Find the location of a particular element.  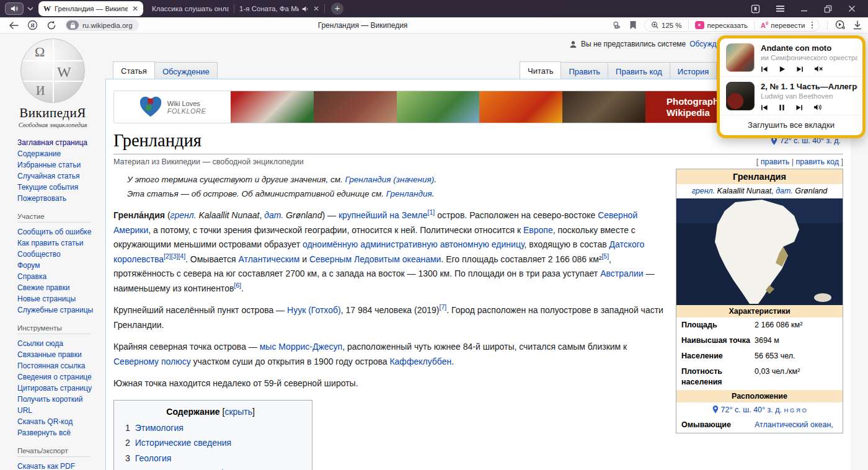

wikipedia-wordmark: ВикипедиЯ is located at coordinates (53, 113).